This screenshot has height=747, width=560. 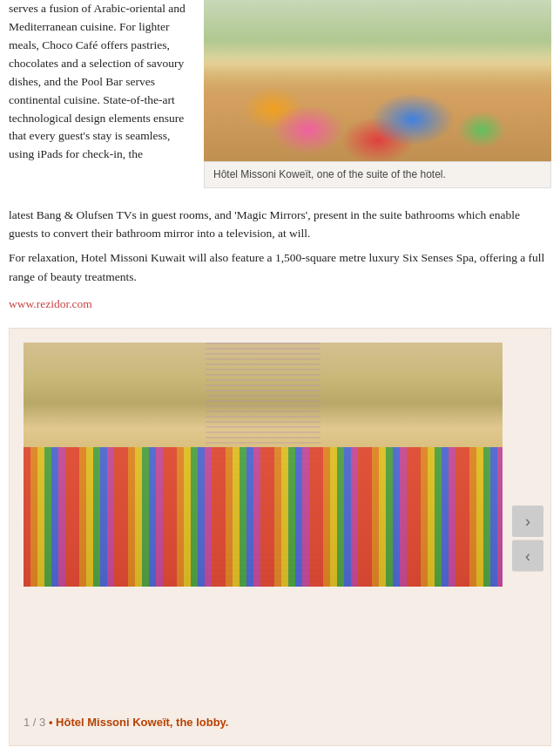 What do you see at coordinates (142, 722) in the screenshot?
I see `gallery-caption-title: Hôtel Missoni Koweït, the lobby.` at bounding box center [142, 722].